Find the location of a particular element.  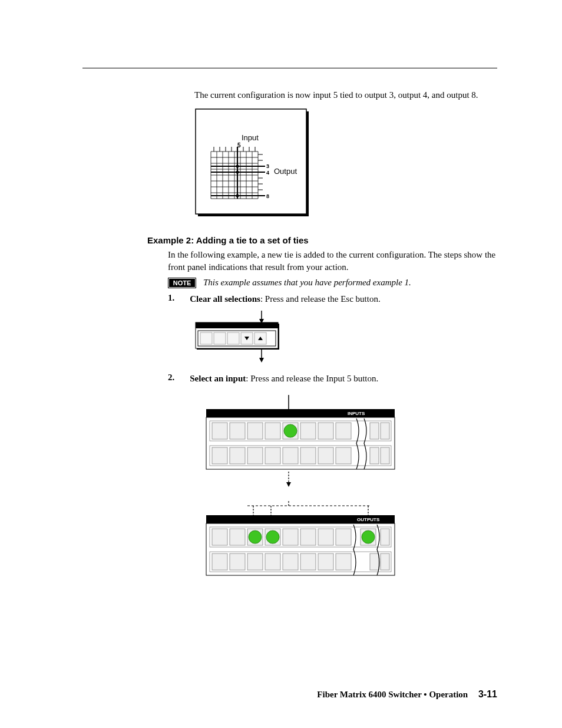

top-rule is located at coordinates (290, 68).